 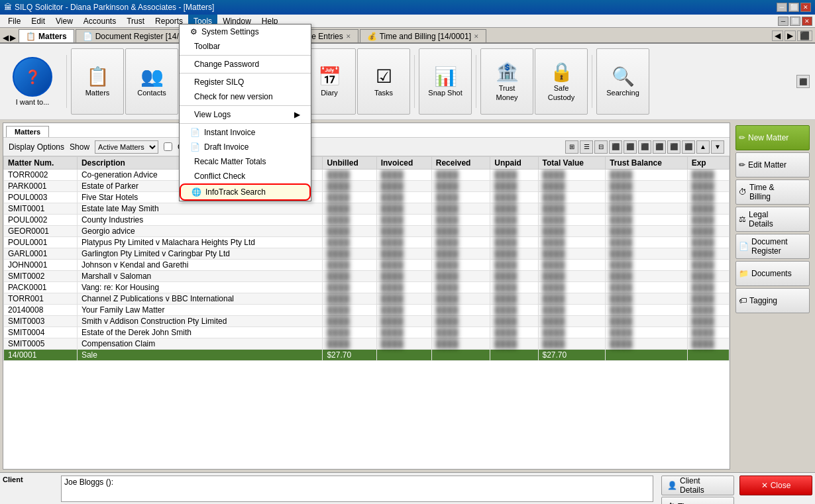 What do you see at coordinates (367, 277) in the screenshot?
I see `table-row: SMIT0002Marshall v Saloman██████████████…` at bounding box center [367, 277].